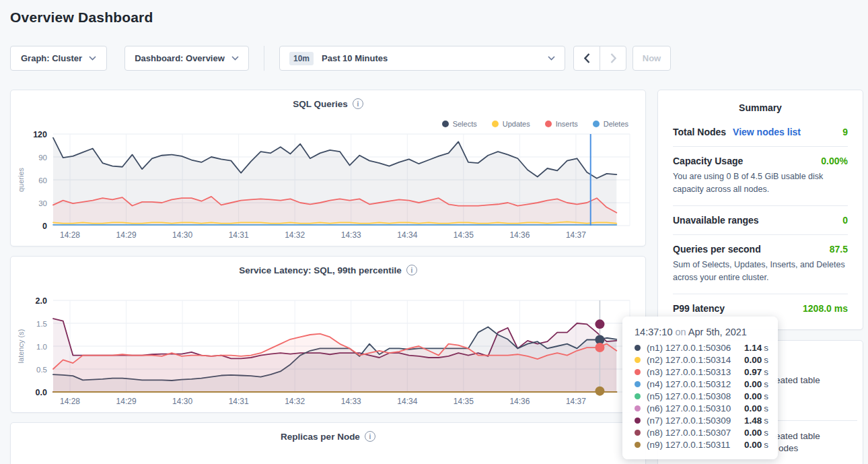 The image size is (868, 464). What do you see at coordinates (834, 161) in the screenshot?
I see `summary-value: 0.00%` at bounding box center [834, 161].